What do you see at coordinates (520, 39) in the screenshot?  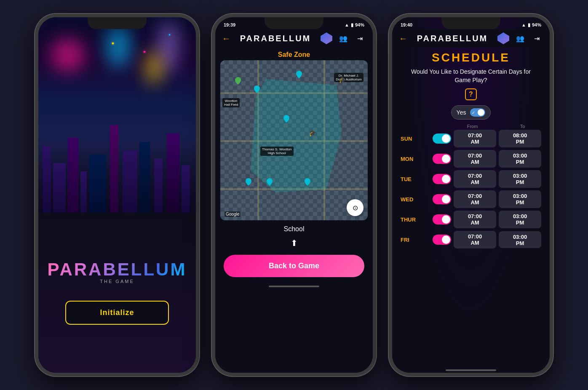 I see `users-glyph-3: 👥` at bounding box center [520, 39].